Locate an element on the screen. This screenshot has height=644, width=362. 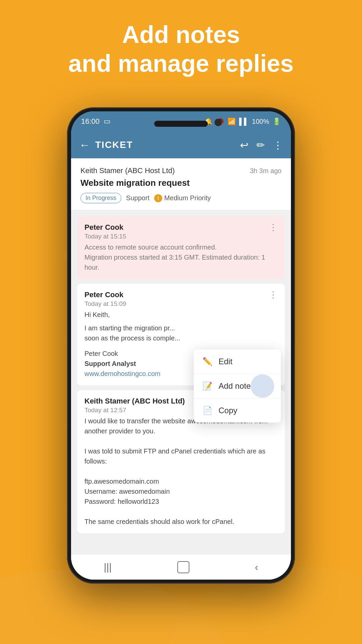
signal-icon: ▌▌ is located at coordinates (244, 121).